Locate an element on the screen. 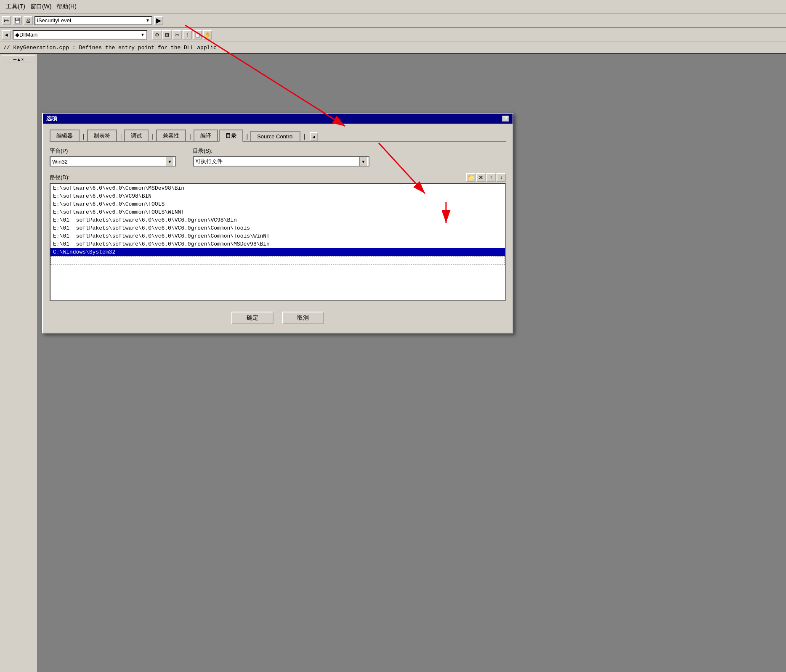 This screenshot has width=786, height=672. toolbar2-combo: ◆DllMain ▼ is located at coordinates (80, 35).